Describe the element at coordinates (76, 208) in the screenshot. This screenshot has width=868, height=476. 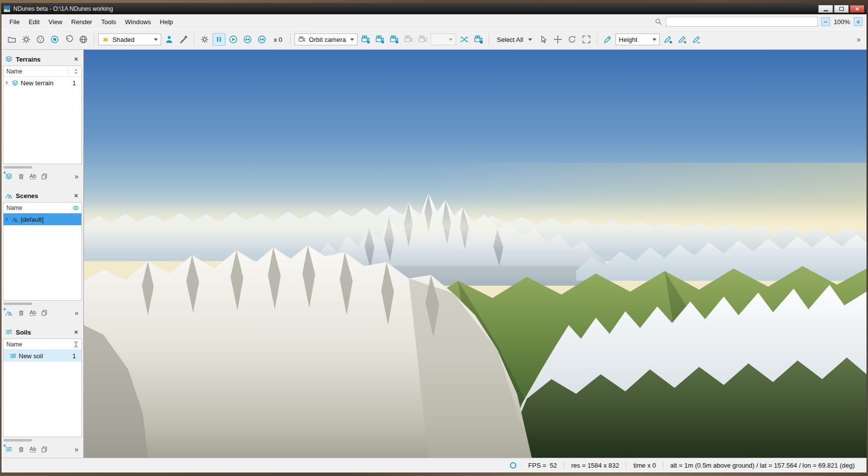
I see `visibility-icon` at that location.